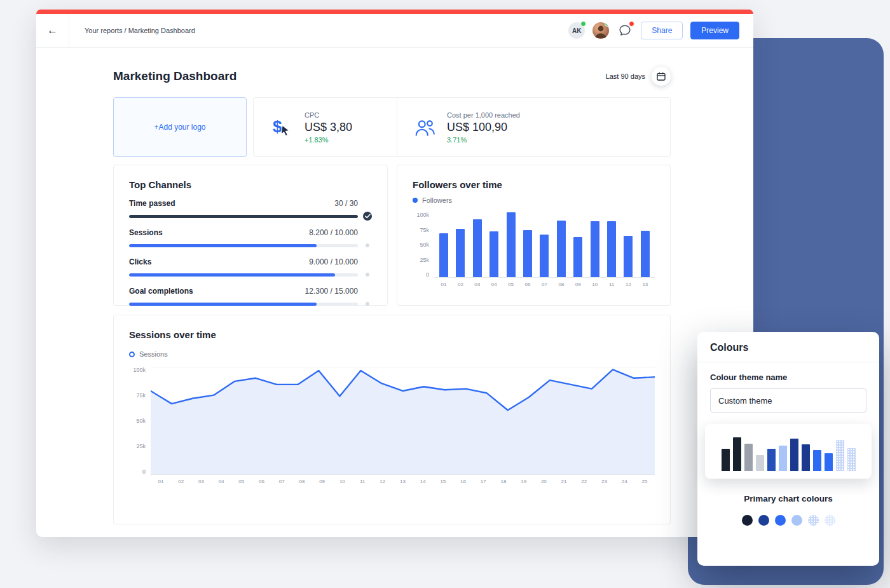 The height and width of the screenshot is (588, 890). Describe the element at coordinates (578, 285) in the screenshot. I see `x-tick-label: 09` at that location.